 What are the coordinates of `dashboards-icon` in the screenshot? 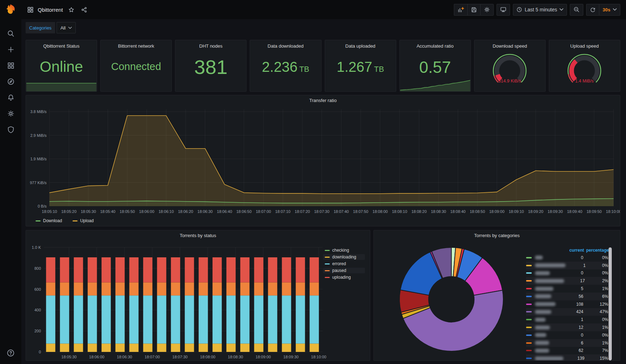 It's located at (11, 65).